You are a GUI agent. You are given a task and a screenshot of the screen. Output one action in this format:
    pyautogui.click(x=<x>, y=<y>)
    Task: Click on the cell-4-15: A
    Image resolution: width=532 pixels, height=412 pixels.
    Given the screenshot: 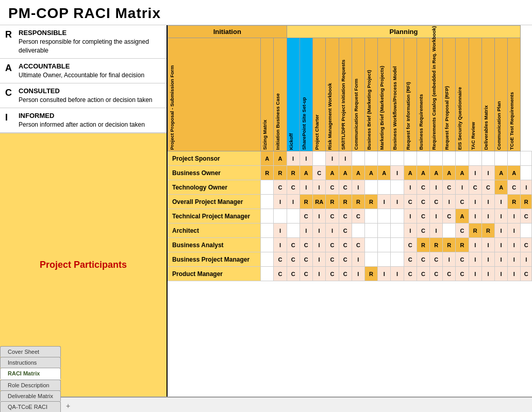 What is the action you would take?
    pyautogui.click(x=462, y=216)
    